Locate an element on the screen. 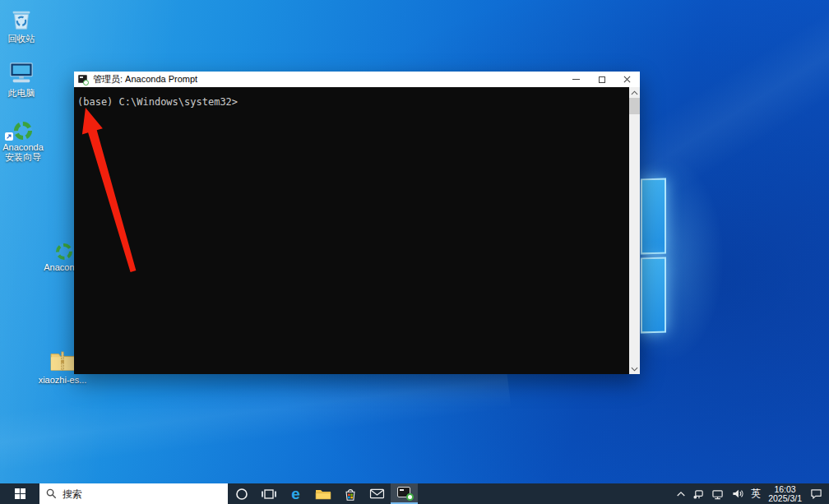 This screenshot has width=829, height=504. windows-logo-icon is located at coordinates (20, 493).